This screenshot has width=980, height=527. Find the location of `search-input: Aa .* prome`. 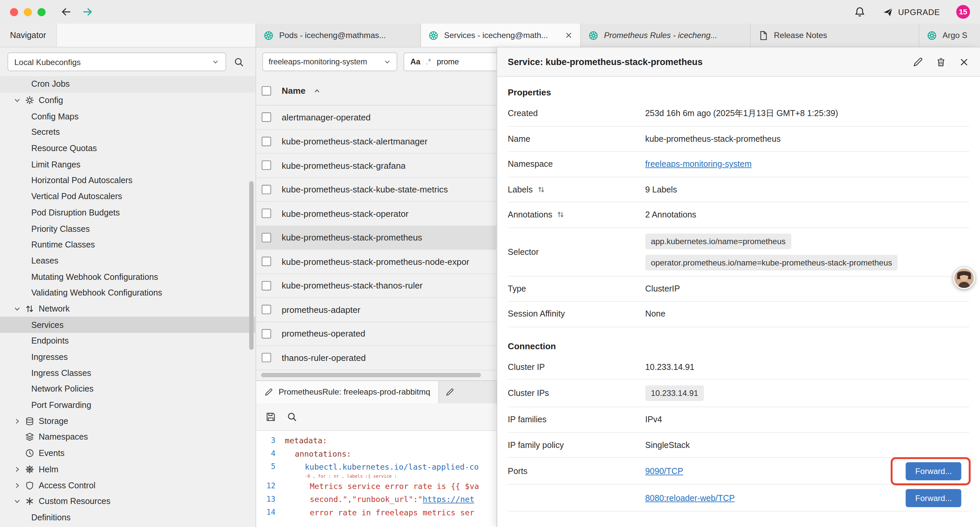

search-input: Aa .* prome is located at coordinates (450, 62).